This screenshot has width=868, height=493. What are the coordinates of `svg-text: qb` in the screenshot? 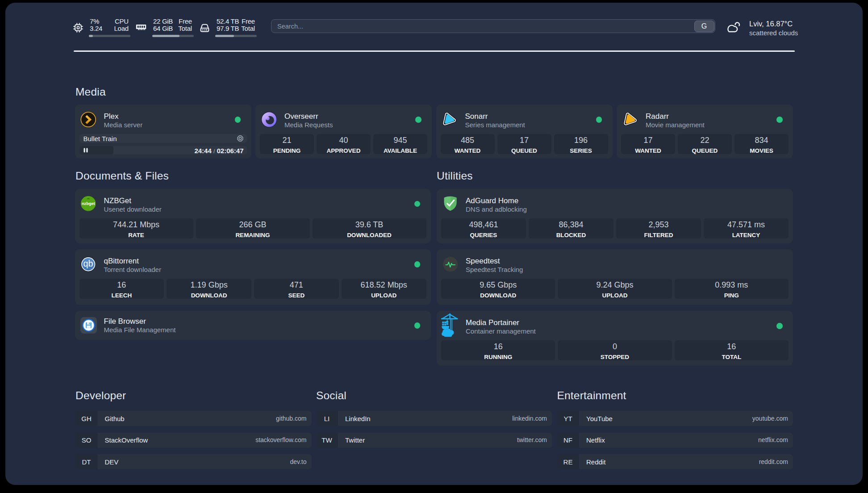 It's located at (88, 263).